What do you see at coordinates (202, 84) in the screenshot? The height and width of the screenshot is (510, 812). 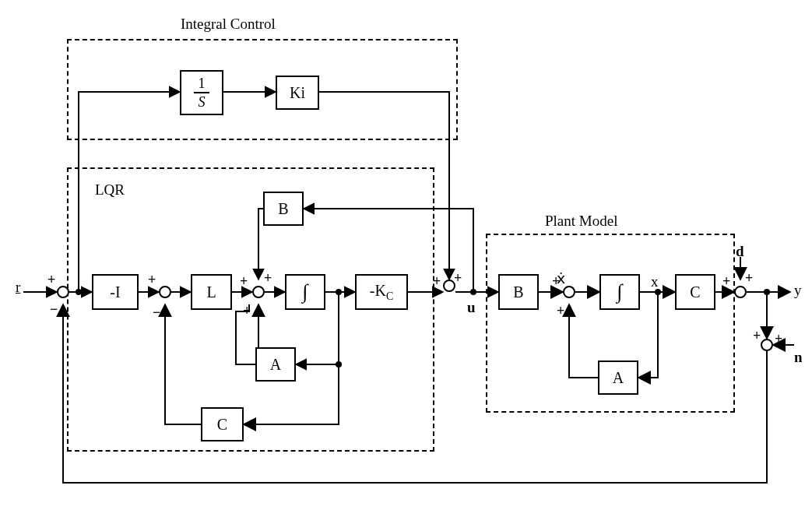 I see `frac-num: 1` at bounding box center [202, 84].